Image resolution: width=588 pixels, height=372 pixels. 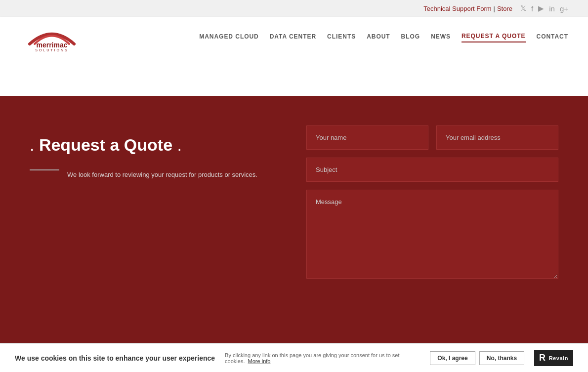 I want to click on youtube-icon: ▶, so click(x=541, y=8).